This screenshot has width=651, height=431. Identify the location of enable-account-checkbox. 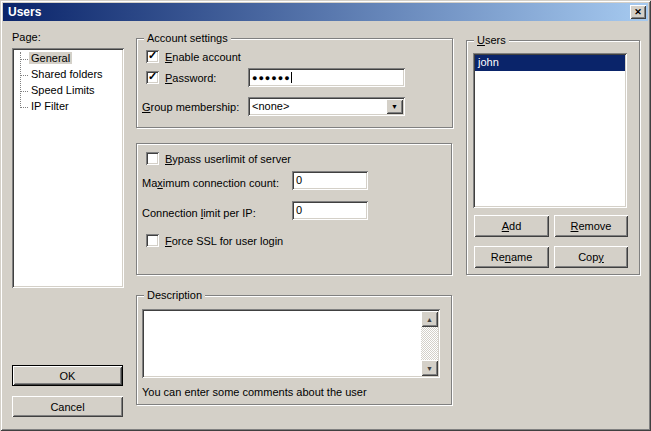
(152, 56).